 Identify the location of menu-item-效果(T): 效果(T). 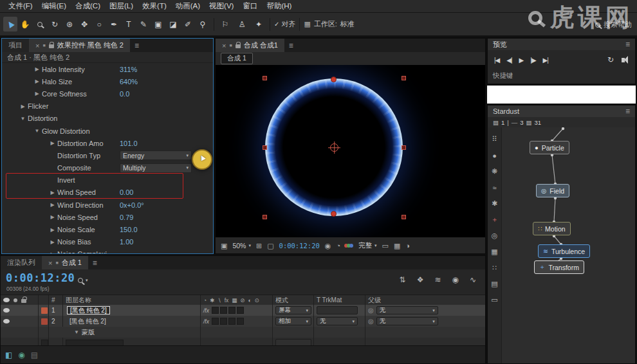
(154, 6).